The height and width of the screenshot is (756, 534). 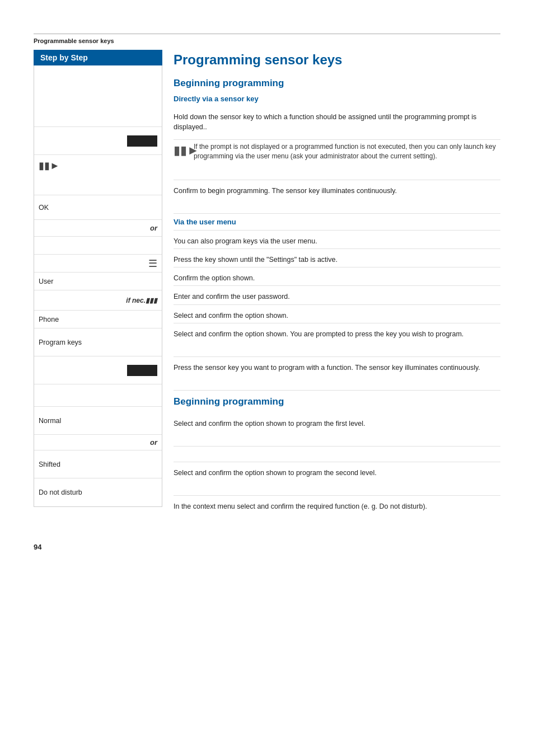 I want to click on phone-text: Select and confirm the option shown., so click(x=231, y=314).